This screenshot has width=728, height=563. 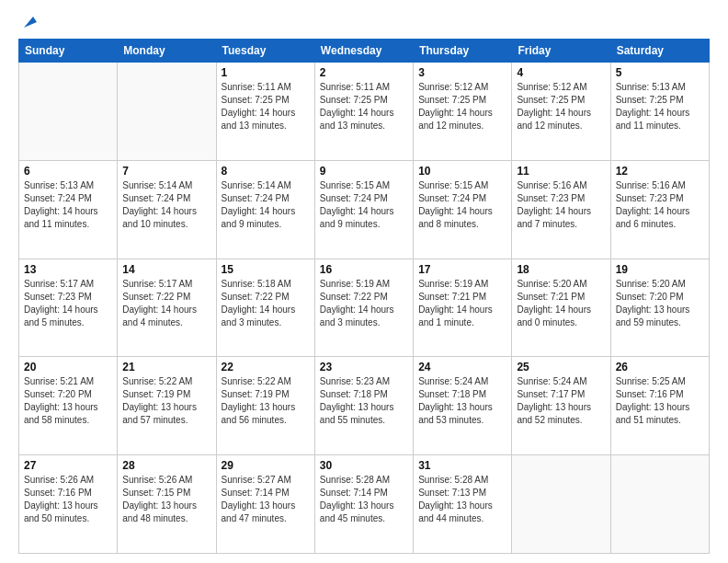 What do you see at coordinates (463, 210) in the screenshot?
I see `calendar-cell: 10Sunrise: 5:15 AM Sunset: 7:24 PM Dayli…` at bounding box center [463, 210].